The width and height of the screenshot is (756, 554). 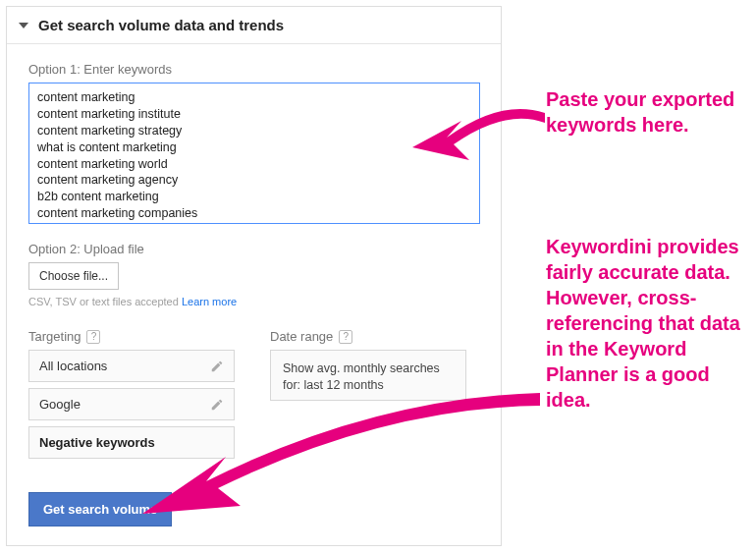 I want to click on targeting-item-label: All locations, so click(x=73, y=365).